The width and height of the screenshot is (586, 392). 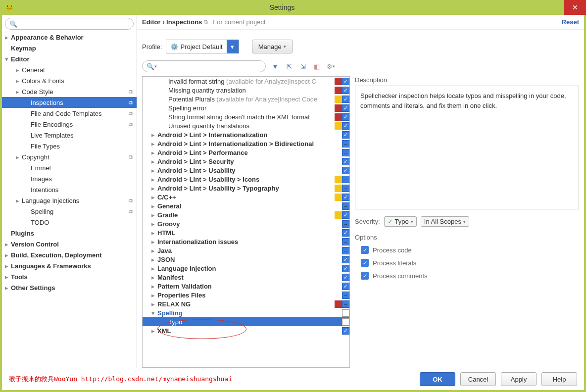 What do you see at coordinates (303, 66) in the screenshot?
I see `collapse-icon: ⇲` at bounding box center [303, 66].